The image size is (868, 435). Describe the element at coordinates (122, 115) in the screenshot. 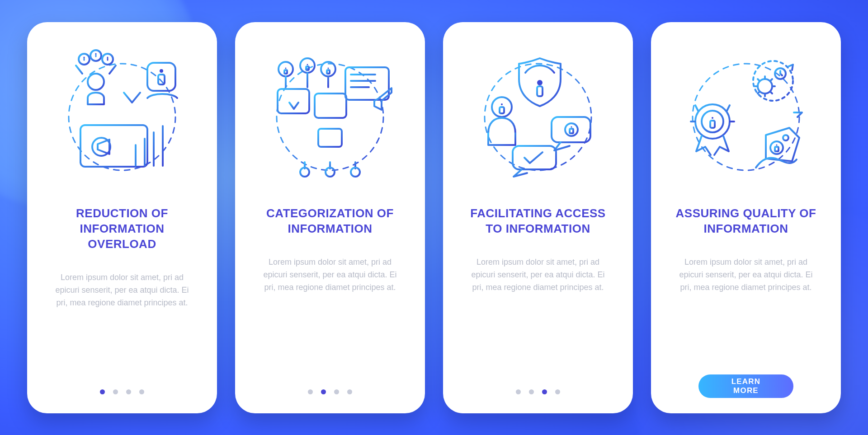

I see `reduction-overload-icon` at that location.